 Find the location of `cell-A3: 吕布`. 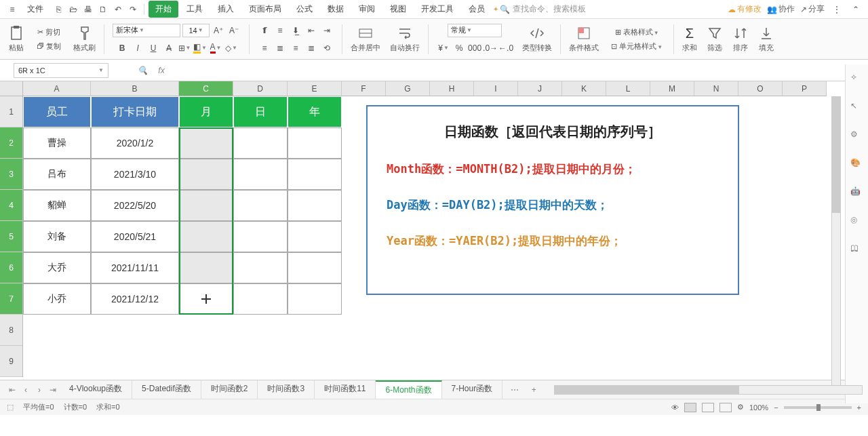

cell-A3: 吕布 is located at coordinates (57, 174).